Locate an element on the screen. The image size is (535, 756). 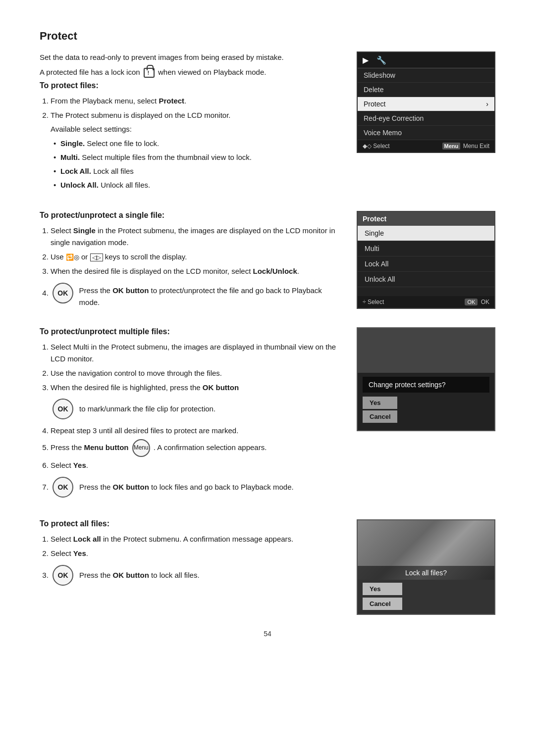
dialog-message: Change protect settings? is located at coordinates (426, 385).